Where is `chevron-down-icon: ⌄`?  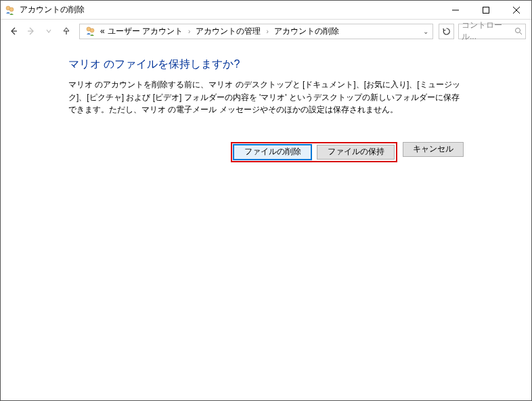
chevron-down-icon: ⌄ is located at coordinates (426, 31).